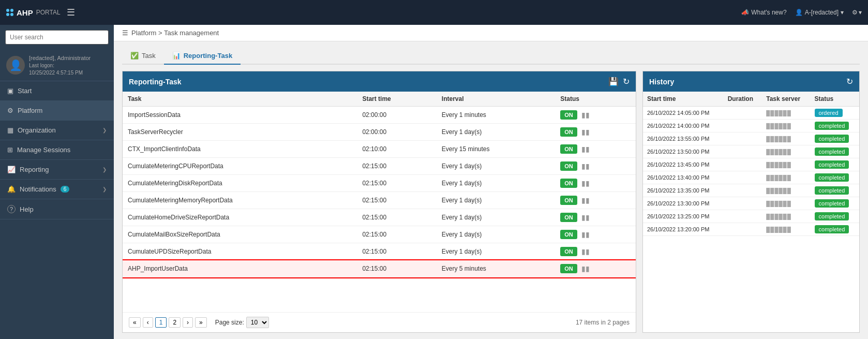 The width and height of the screenshot is (868, 339). Describe the element at coordinates (751, 82) in the screenshot. I see `history-panel-header: History ↻` at that location.